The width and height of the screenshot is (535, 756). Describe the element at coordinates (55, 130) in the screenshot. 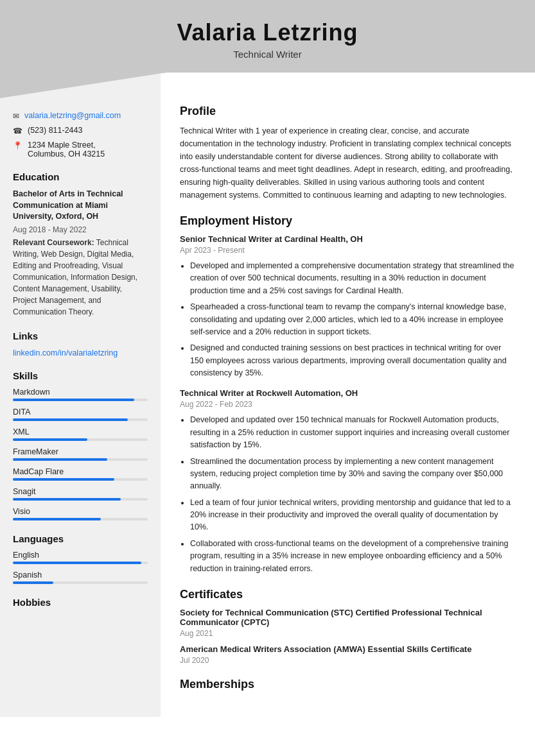

I see `phone-text: (523) 811-2443` at that location.